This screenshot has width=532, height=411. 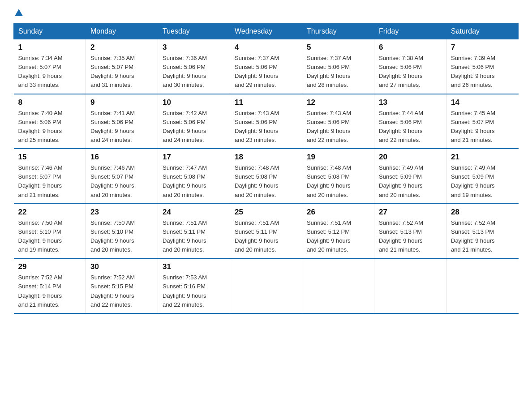 What do you see at coordinates (483, 231) in the screenshot?
I see `day-cell: 28 Sunrise: 7:52 AM Sunset: 5:13 PM Dayl…` at bounding box center [483, 231].